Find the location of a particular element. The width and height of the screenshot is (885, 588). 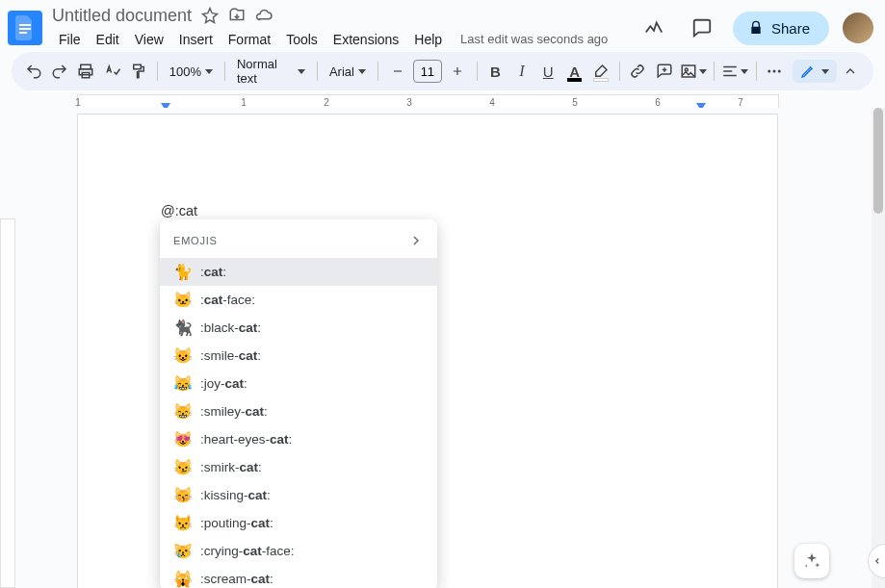

add-comment-button is located at coordinates (664, 71).